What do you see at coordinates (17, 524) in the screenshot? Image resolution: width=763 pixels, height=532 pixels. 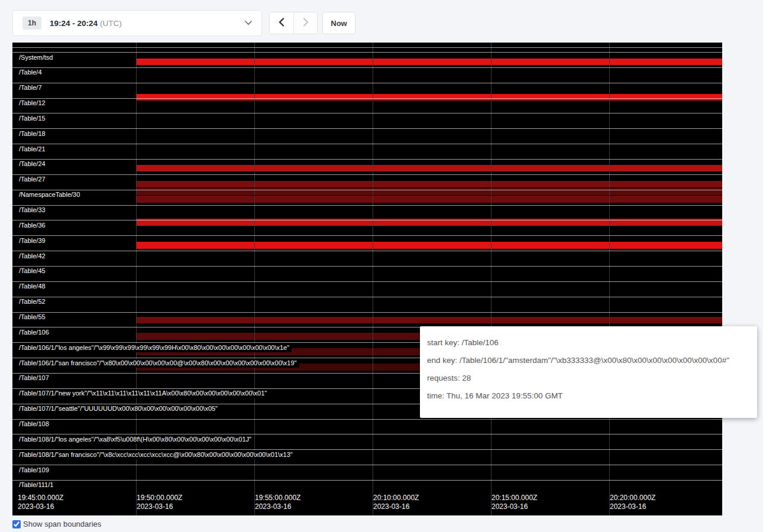 I see `show-span-boundaries-checkbox` at bounding box center [17, 524].